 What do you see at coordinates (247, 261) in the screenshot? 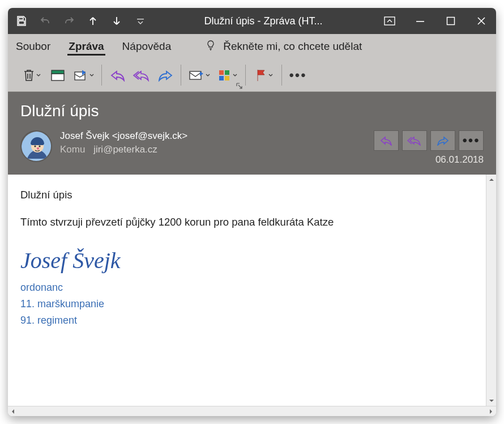
I see `signature-name: Josef Švejk` at bounding box center [247, 261].